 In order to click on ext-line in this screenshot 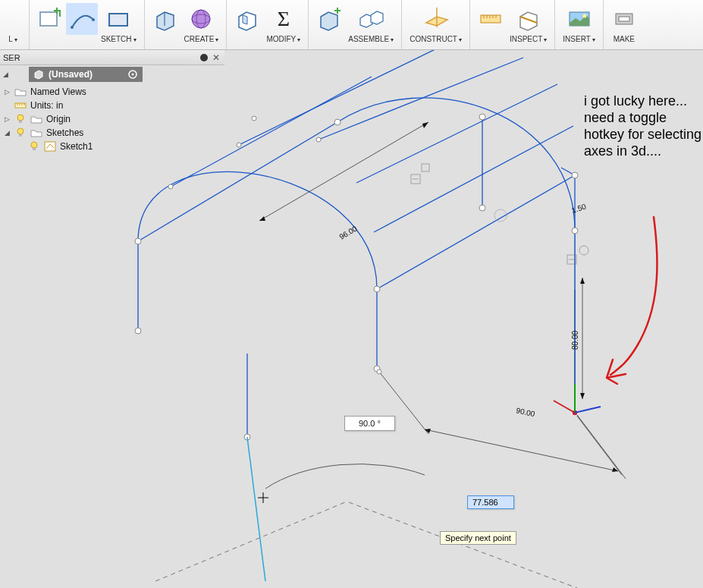, I will do `click(599, 445)`.